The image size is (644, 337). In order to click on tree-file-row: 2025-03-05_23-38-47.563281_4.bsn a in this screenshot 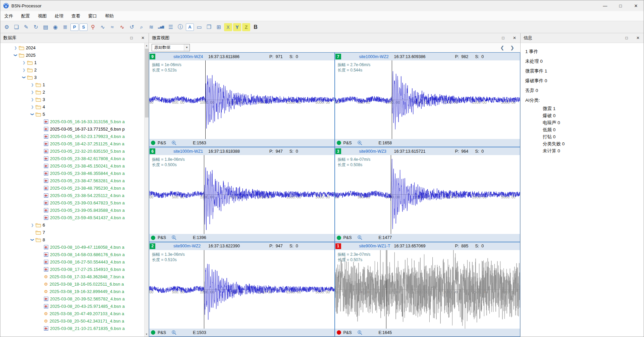, I will do `click(74, 181)`.